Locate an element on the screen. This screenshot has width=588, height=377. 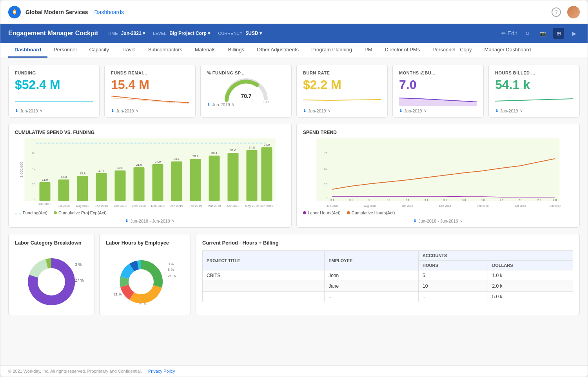
svg-text: 3.0 is located at coordinates (464, 200).